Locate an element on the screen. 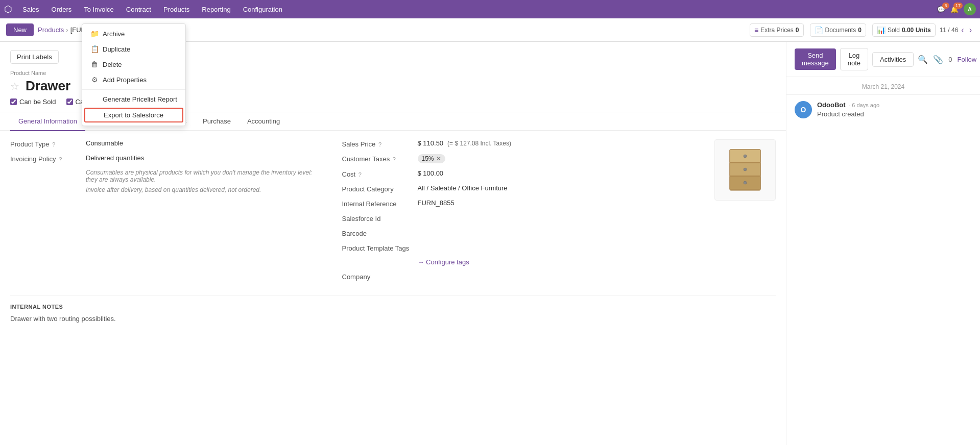  odobot-avatar: O is located at coordinates (803, 110).